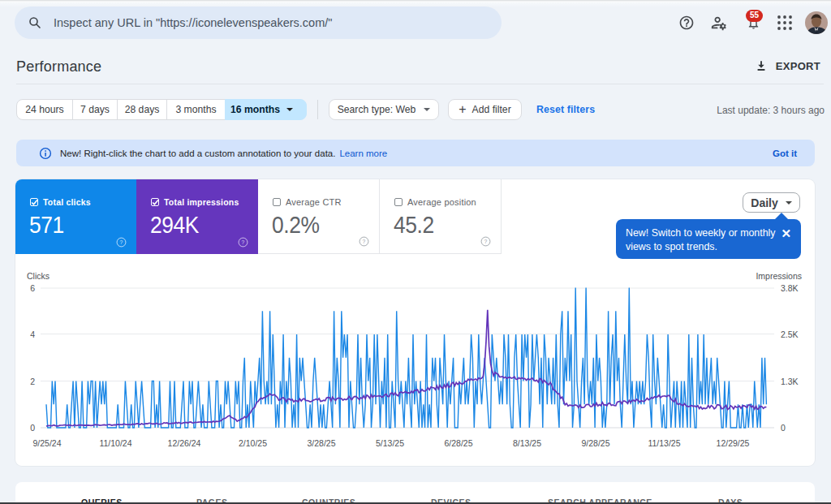  I want to click on svg-text: Clicks, so click(38, 276).